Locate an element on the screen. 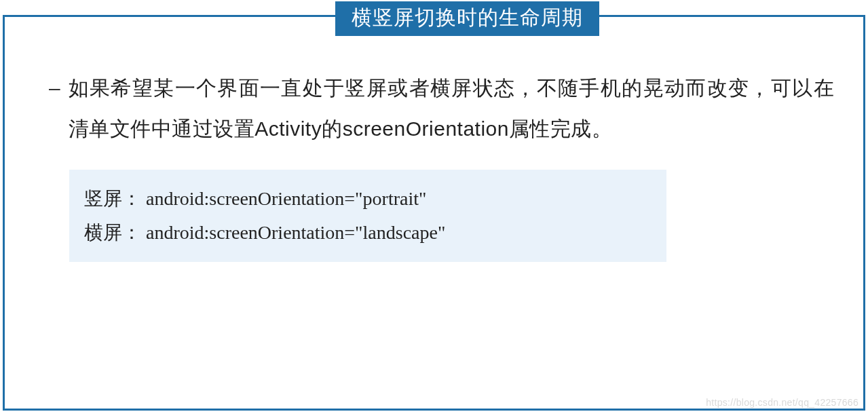  watermark-text: https://blog.csdn.net/qq_42257666 is located at coordinates (782, 402).